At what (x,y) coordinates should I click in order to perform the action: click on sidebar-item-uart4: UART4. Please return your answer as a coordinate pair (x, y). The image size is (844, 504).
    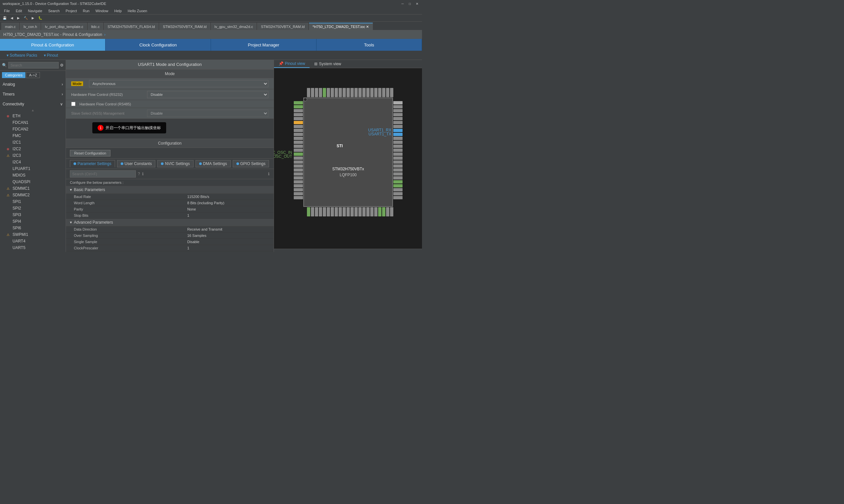
    Looking at the image, I should click on (33, 241).